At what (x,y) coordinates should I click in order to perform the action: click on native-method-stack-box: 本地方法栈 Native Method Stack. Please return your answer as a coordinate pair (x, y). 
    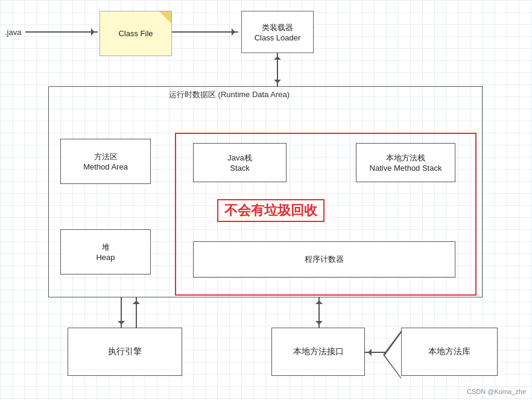
    Looking at the image, I should click on (405, 163).